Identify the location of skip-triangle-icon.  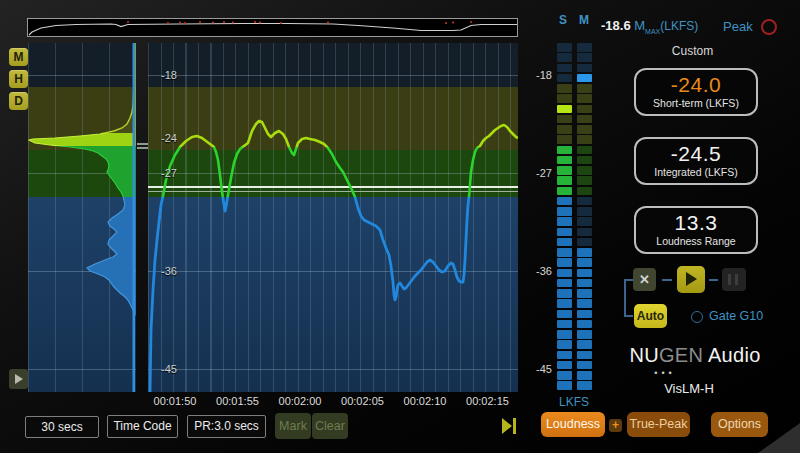
(507, 426).